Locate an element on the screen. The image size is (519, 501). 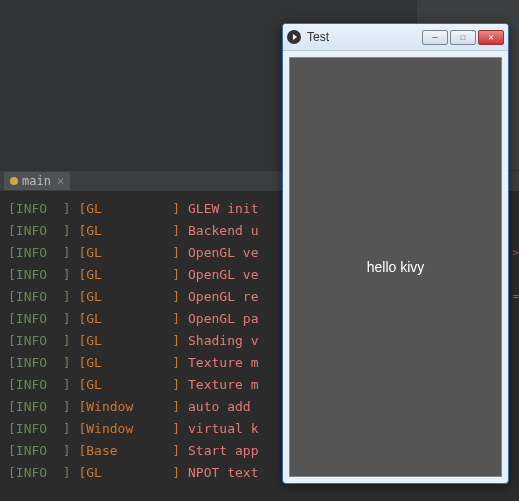
app-icon is located at coordinates (294, 37).